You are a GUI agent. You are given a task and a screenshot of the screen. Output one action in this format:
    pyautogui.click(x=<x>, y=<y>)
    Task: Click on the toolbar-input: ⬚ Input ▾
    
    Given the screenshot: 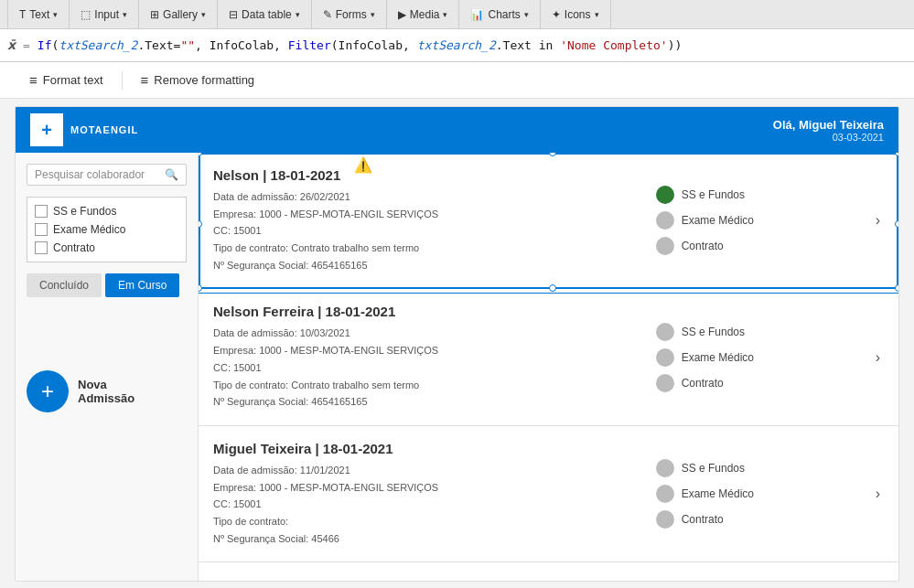 What is the action you would take?
    pyautogui.click(x=104, y=15)
    